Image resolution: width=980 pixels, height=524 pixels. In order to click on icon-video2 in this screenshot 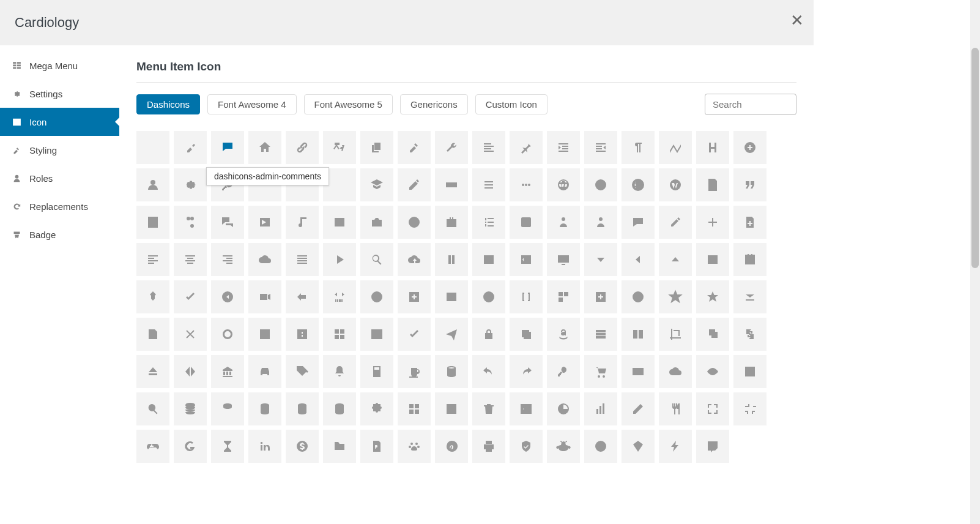, I will do `click(265, 297)`.